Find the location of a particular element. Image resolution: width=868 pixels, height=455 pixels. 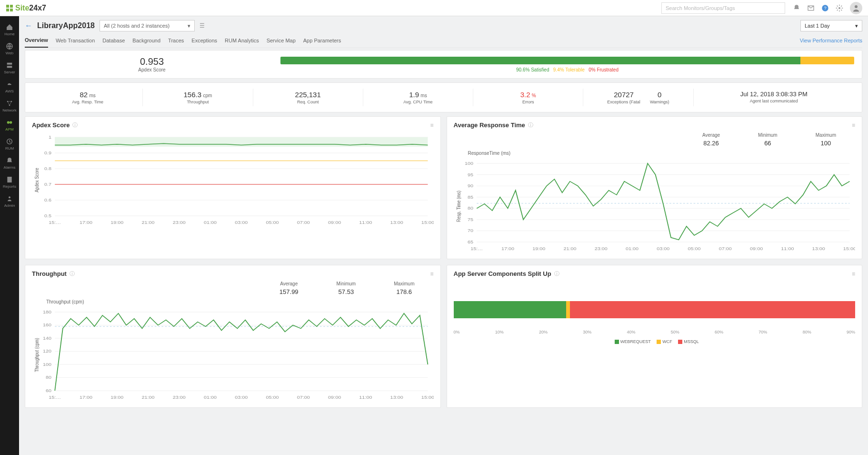

settings-icon is located at coordinates (839, 8).